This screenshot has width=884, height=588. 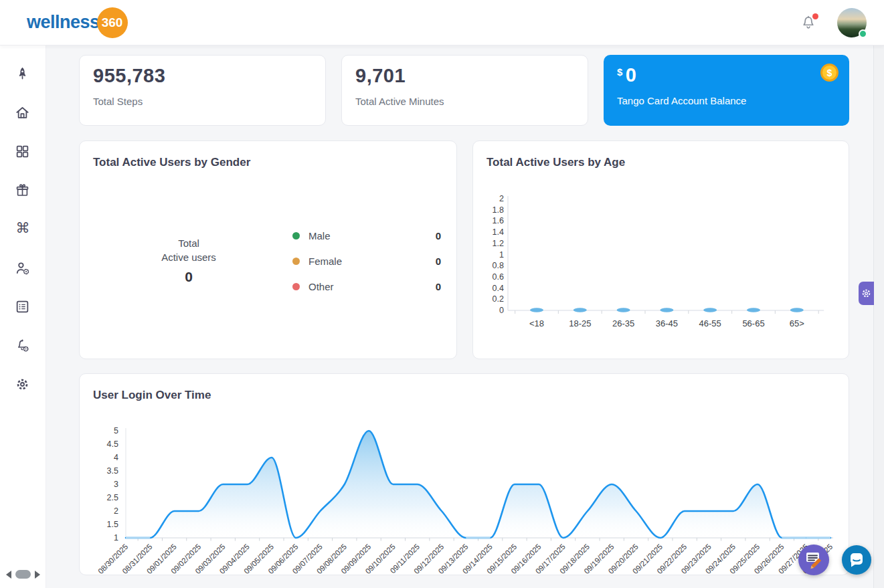 What do you see at coordinates (321, 286) in the screenshot?
I see `legend-label: Other` at bounding box center [321, 286].